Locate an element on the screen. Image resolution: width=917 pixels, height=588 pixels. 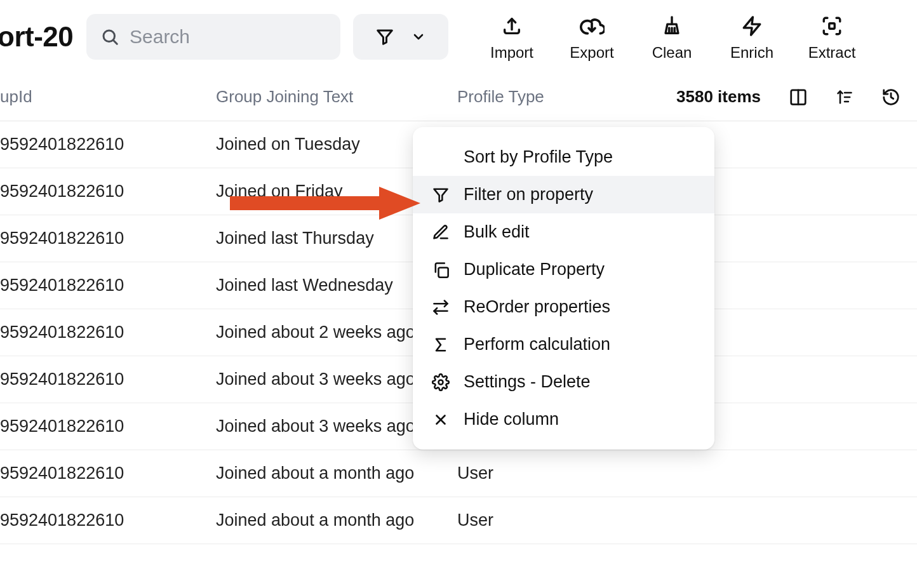
extract-label: Extract is located at coordinates (832, 53).